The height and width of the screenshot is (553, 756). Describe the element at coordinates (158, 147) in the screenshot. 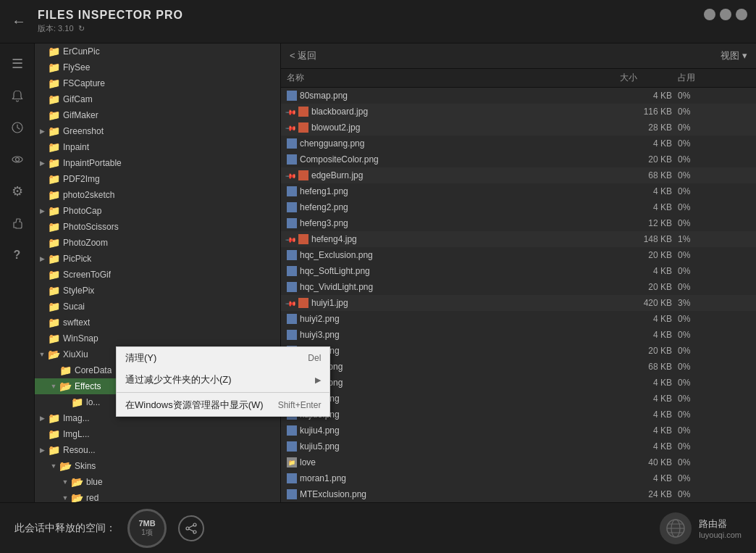

I see `tree-item: 📁Inpaint` at that location.